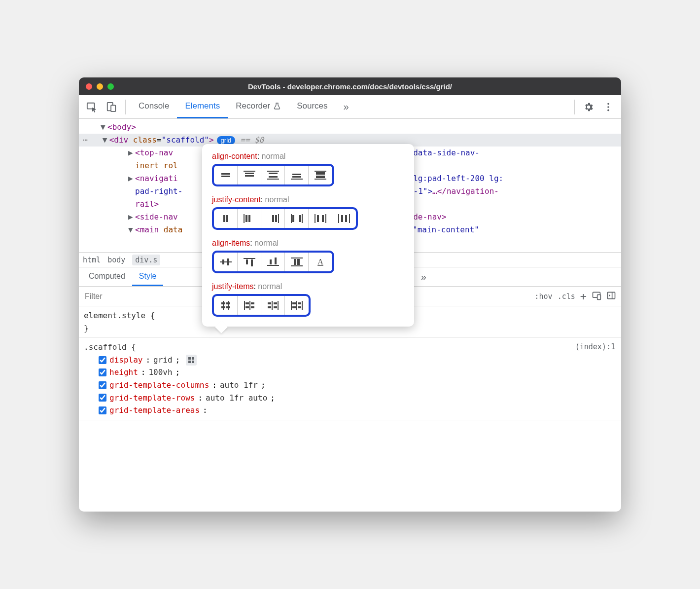  Describe the element at coordinates (273, 175) in the screenshot. I see `align-content-space-between-icon` at that location.